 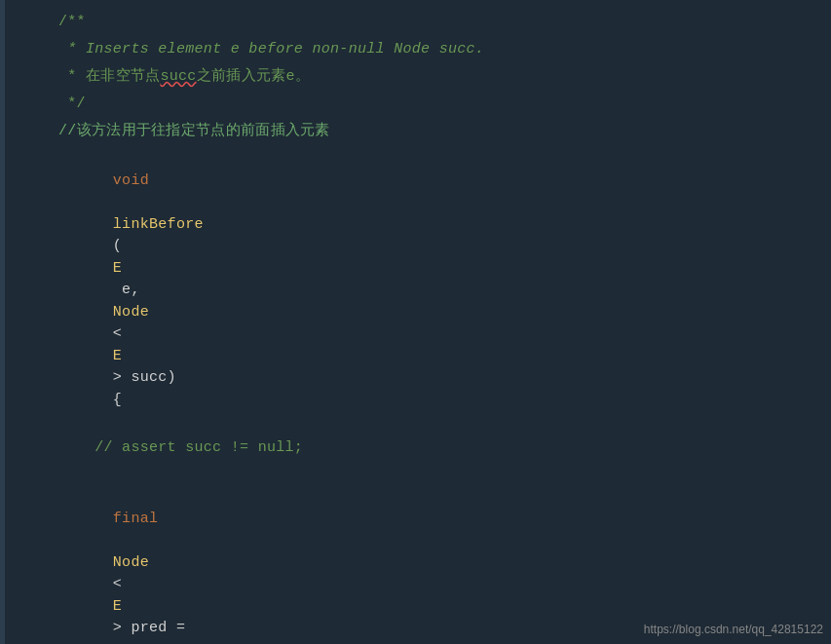 I want to click on code-line-5: //该方法用于往指定节点的前面插入元素, so click(x=415, y=133).